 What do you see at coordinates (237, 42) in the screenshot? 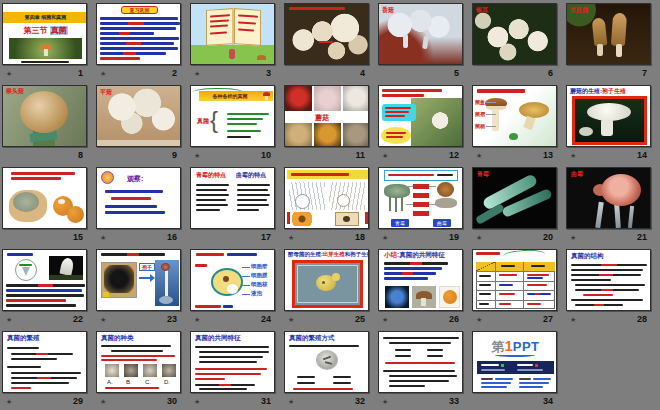
I see `slide-cell-3: ★3` at bounding box center [237, 42].